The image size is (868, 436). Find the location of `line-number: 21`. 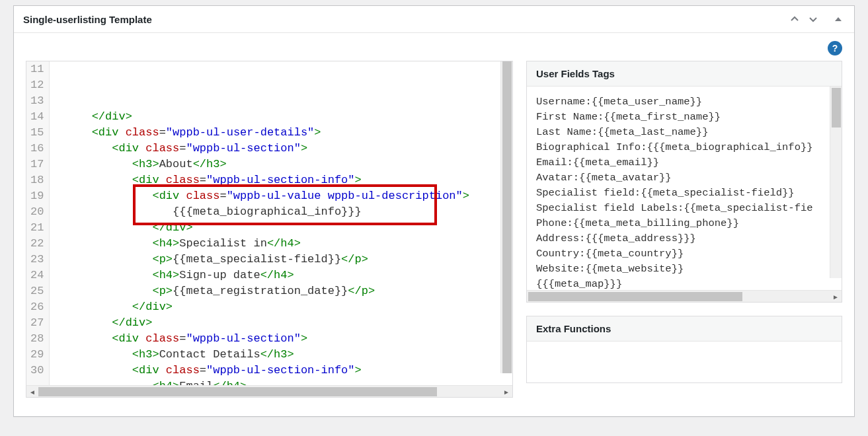

line-number: 21 is located at coordinates (37, 228).